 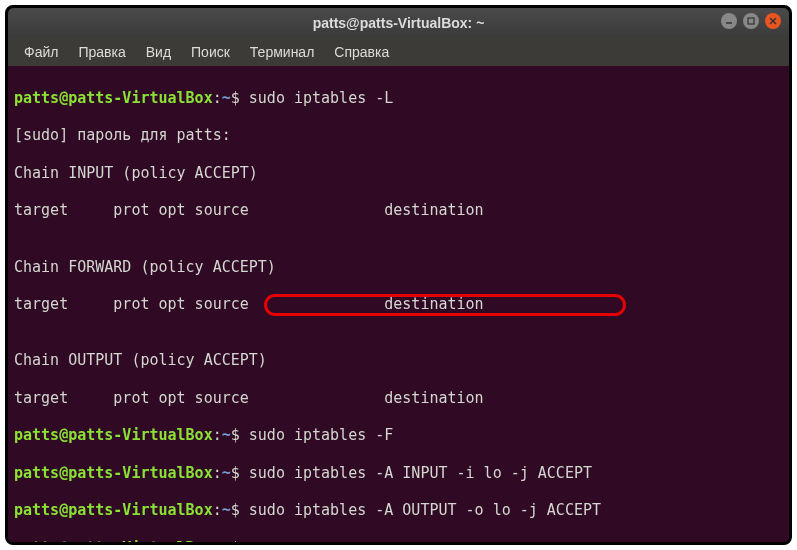 I want to click on menu-terminal: Терминал, so click(x=282, y=52).